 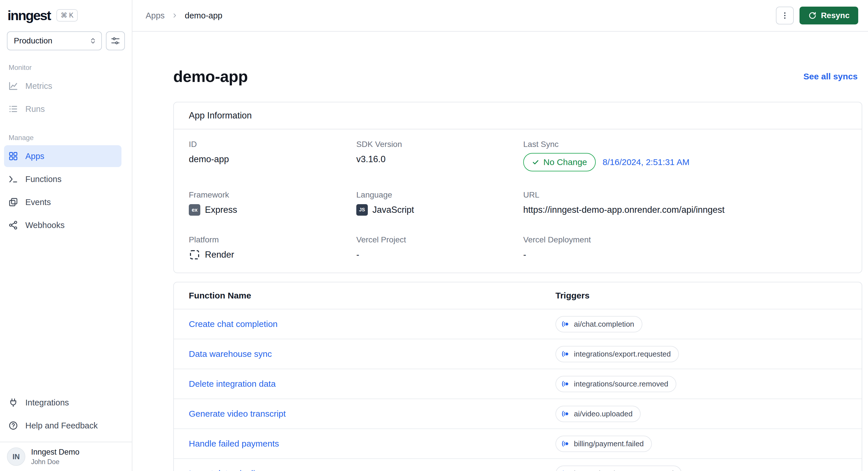 What do you see at coordinates (362, 210) in the screenshot?
I see `javascript-icon: JS` at bounding box center [362, 210].